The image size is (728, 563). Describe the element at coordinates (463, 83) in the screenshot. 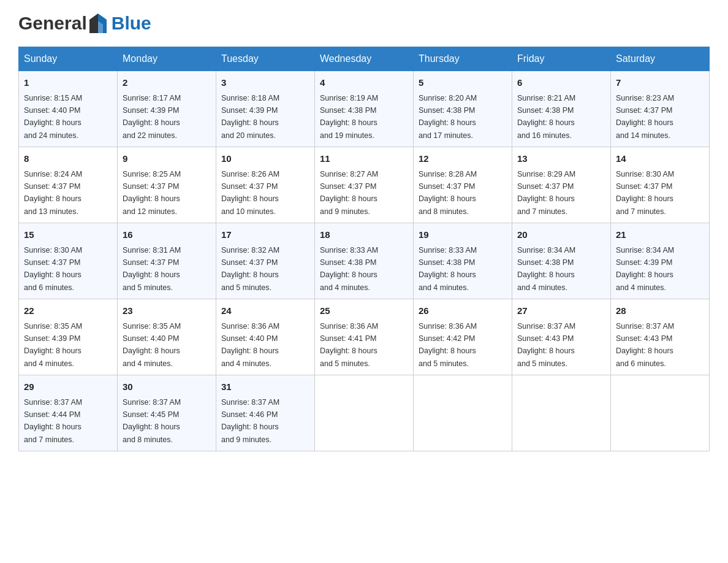

I see `day-number: 5` at that location.